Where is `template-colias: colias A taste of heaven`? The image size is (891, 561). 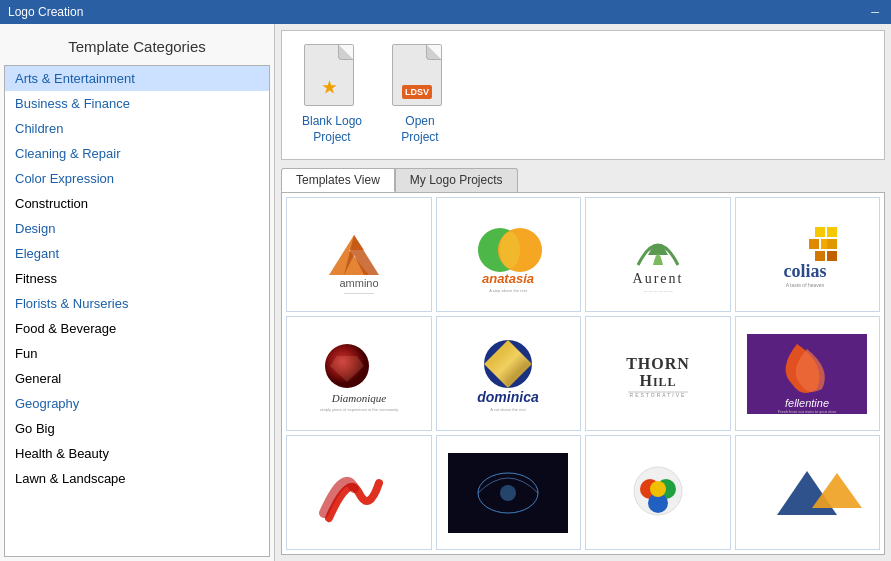
template-colias: colias A taste of heaven is located at coordinates (808, 254).